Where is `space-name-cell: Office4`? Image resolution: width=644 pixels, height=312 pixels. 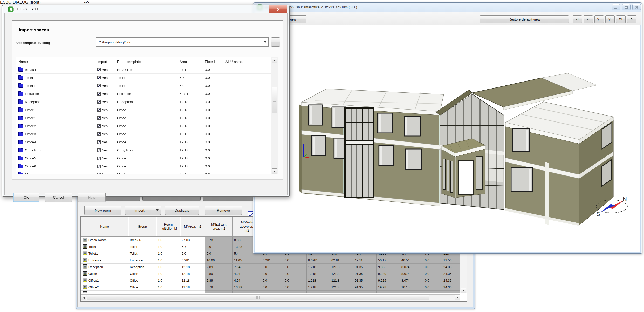
space-name-cell: Office4 is located at coordinates (56, 142).